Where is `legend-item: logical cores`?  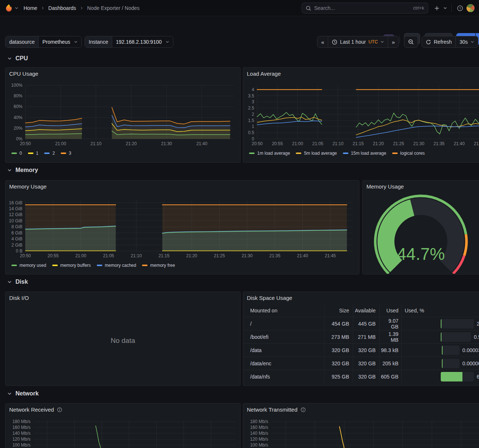 legend-item: logical cores is located at coordinates (408, 153).